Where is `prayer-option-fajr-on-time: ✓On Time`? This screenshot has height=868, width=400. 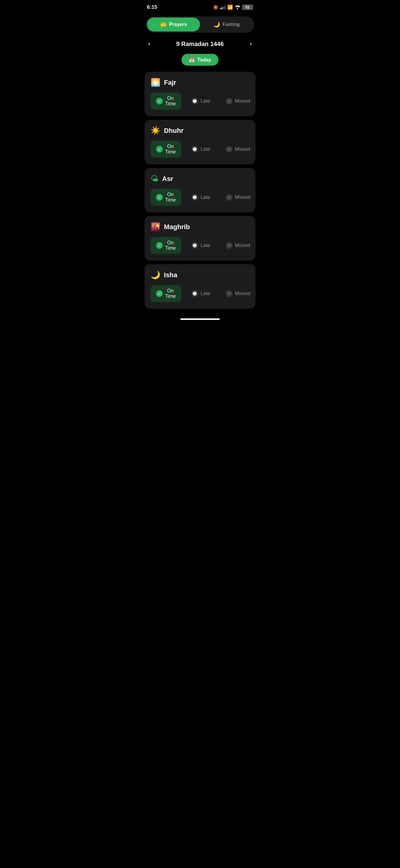 prayer-option-fajr-on-time: ✓On Time is located at coordinates (166, 101).